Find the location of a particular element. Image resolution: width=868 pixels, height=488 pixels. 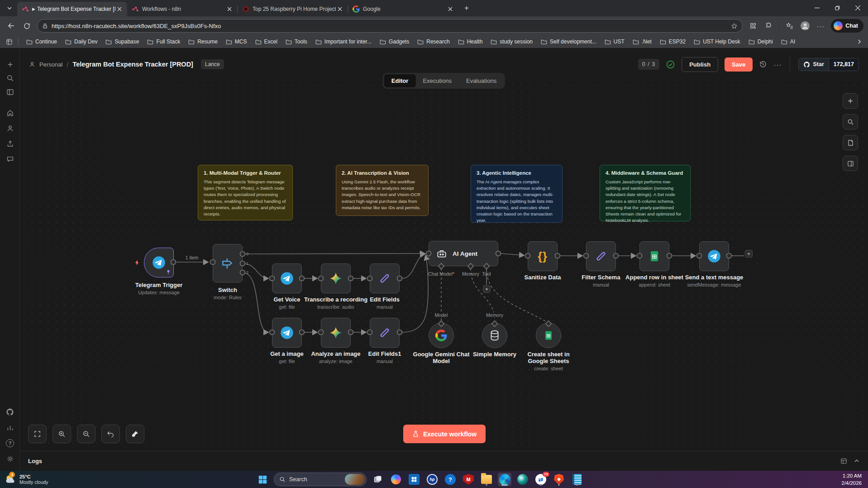

minimize-button is located at coordinates (817, 8).